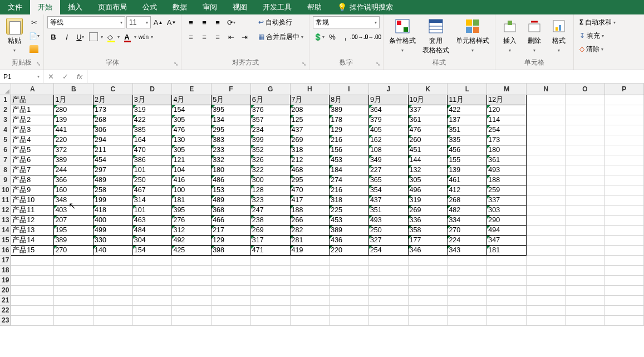  Describe the element at coordinates (158, 22) in the screenshot. I see `increase-font-icon: A▲` at that location.